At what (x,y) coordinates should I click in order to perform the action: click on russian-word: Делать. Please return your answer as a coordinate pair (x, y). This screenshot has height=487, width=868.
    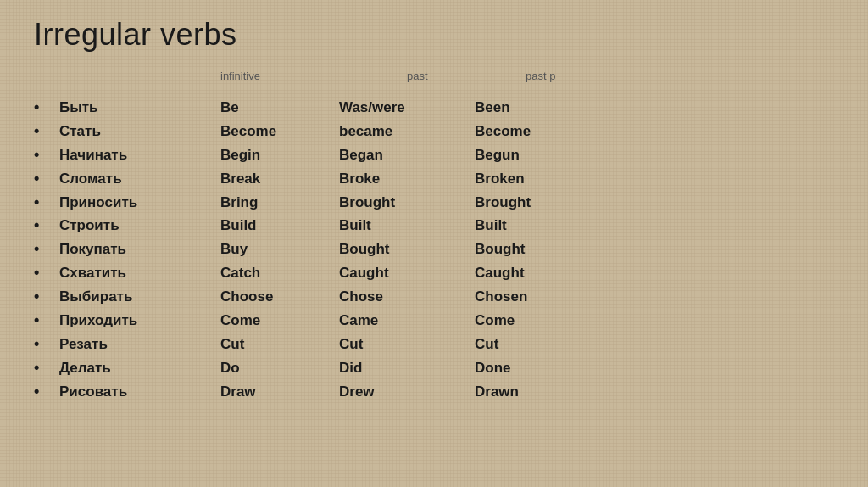
    Looking at the image, I should click on (140, 368).